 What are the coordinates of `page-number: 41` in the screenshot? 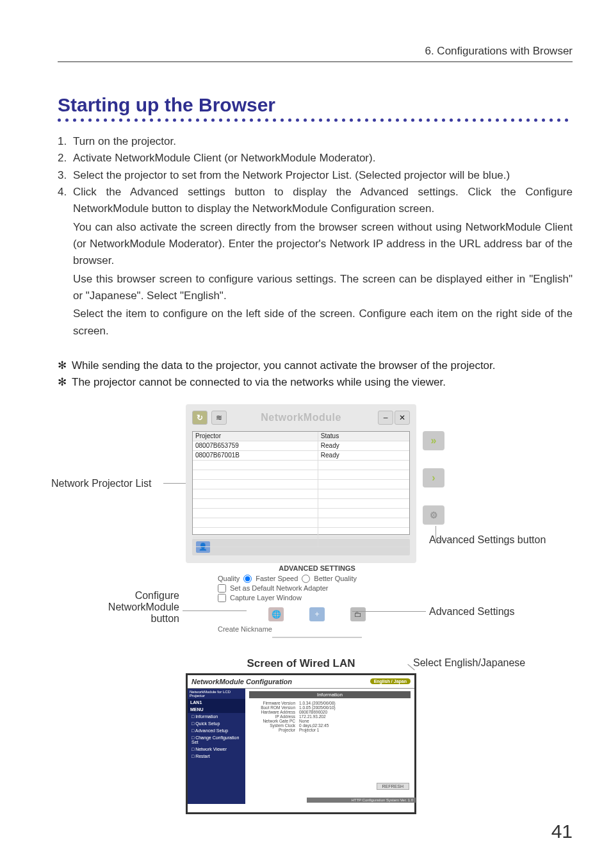 It's located at (562, 831).